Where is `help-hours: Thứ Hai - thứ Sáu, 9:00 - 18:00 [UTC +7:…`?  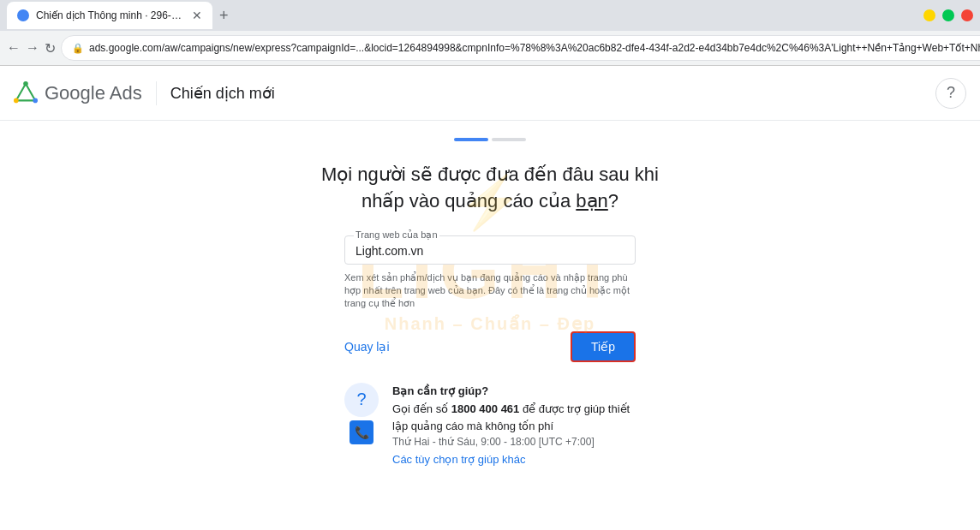 help-hours: Thứ Hai - thứ Sáu, 9:00 - 18:00 [UTC +7:… is located at coordinates (514, 442).